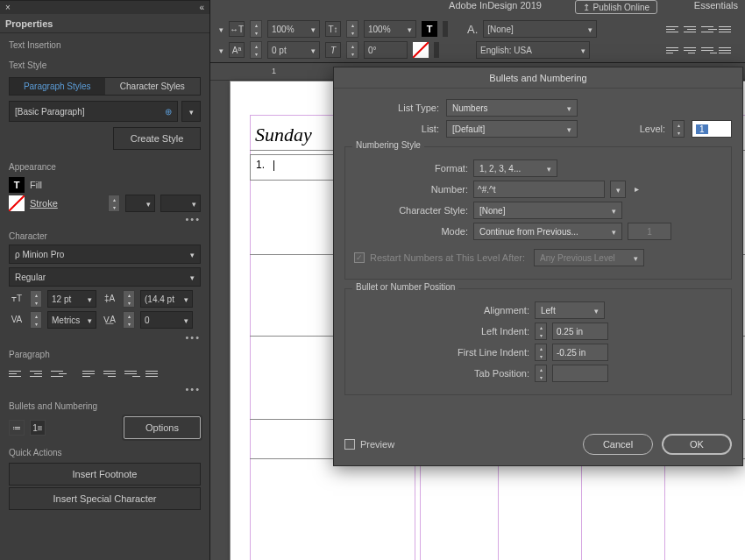 The height and width of the screenshot is (560, 745). What do you see at coordinates (59, 373) in the screenshot?
I see `p-align-right` at bounding box center [59, 373].